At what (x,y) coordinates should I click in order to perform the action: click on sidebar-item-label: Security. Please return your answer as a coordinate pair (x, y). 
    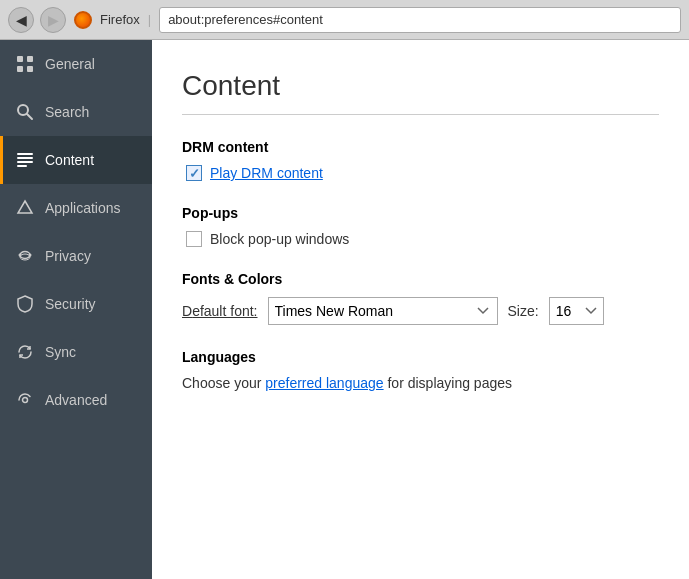
    Looking at the image, I should click on (70, 304).